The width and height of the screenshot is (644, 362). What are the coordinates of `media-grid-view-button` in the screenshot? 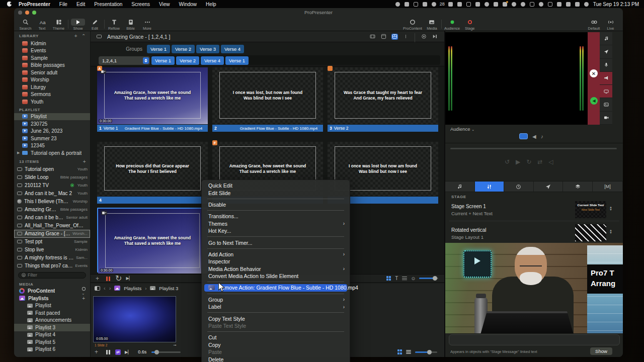 It's located at (400, 352).